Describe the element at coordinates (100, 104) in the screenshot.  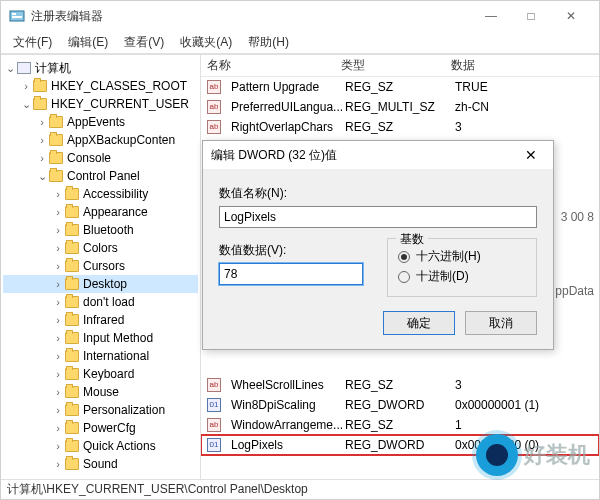
I see `tree-hkcu: ⌄HKEY_CURRENT_USER` at that location.